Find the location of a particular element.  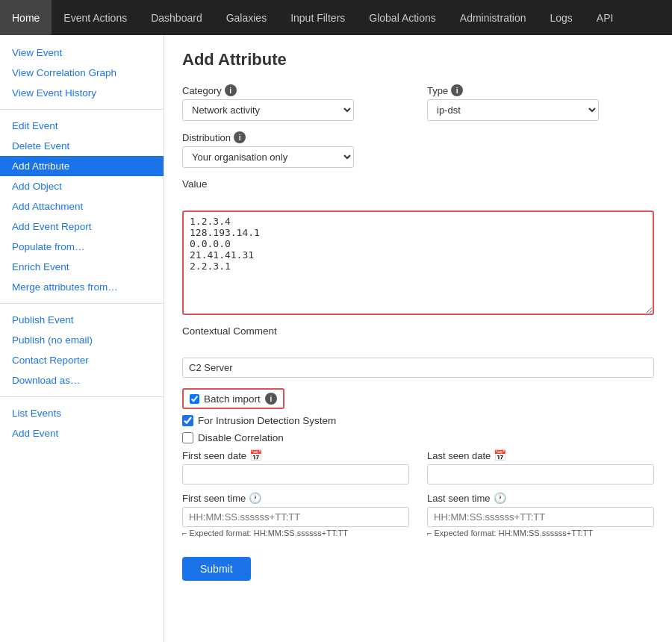

disable-correlation-label: Disable Correlation is located at coordinates (240, 437).